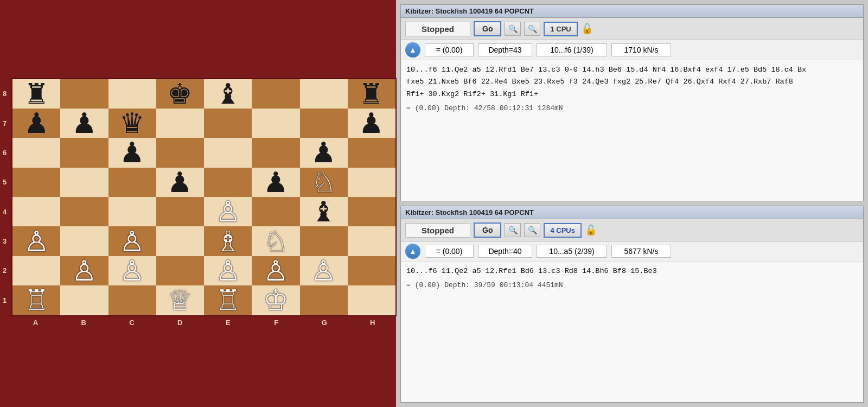 Image resolution: width=868 pixels, height=407 pixels. Describe the element at coordinates (228, 271) in the screenshot. I see `square-e2: ♙` at that location.